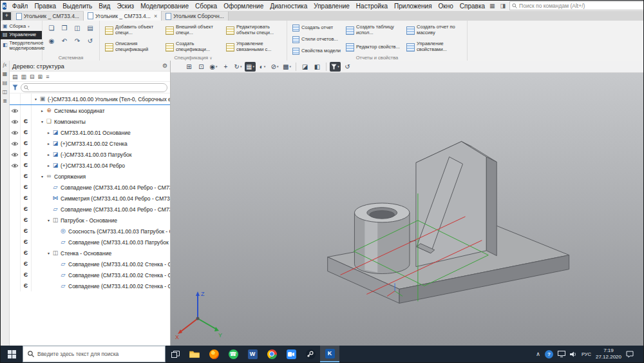  What do you see at coordinates (98, 88) in the screenshot?
I see `tree-search-input` at bounding box center [98, 88].